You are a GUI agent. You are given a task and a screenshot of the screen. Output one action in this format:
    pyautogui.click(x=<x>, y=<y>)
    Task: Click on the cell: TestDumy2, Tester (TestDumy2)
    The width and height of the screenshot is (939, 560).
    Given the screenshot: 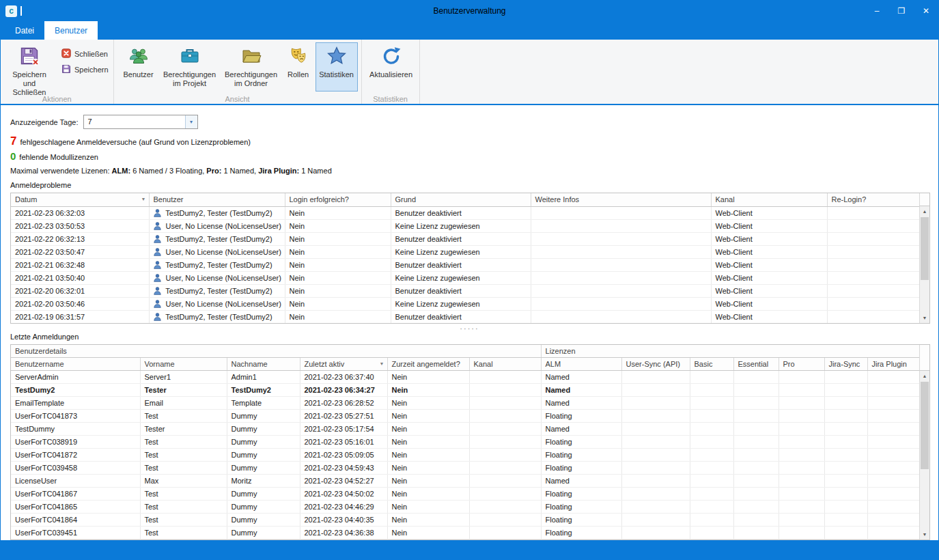 What is the action you would take?
    pyautogui.click(x=217, y=317)
    